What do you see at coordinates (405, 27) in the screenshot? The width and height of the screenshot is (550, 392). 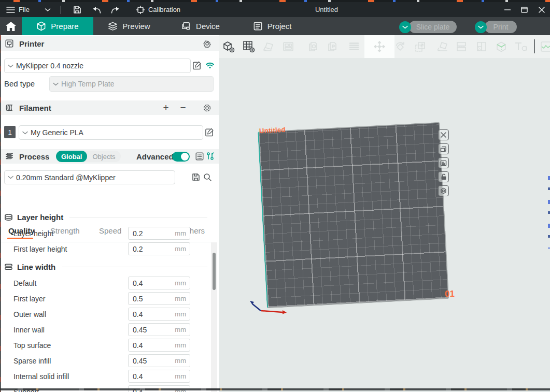 I see `slice-options-dropdown` at bounding box center [405, 27].